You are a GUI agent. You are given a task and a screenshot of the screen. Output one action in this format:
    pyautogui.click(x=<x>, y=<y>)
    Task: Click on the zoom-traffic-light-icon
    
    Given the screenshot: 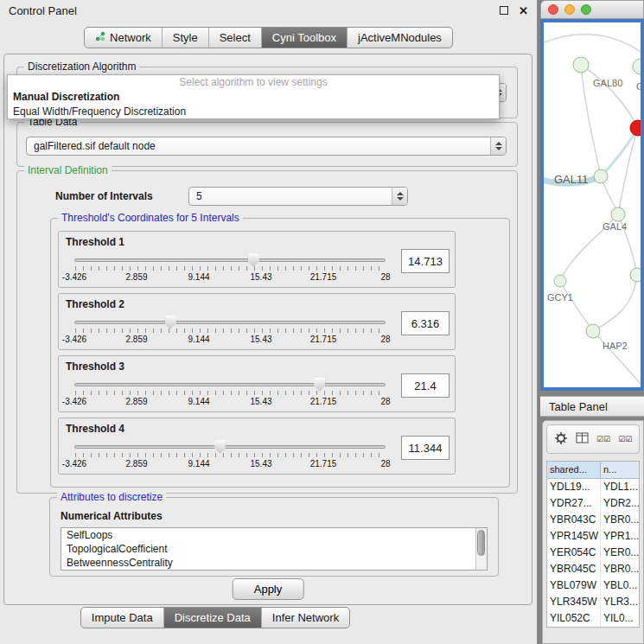 What is the action you would take?
    pyautogui.click(x=586, y=10)
    